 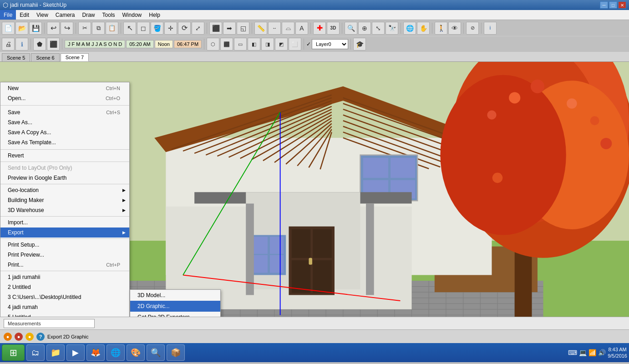 What do you see at coordinates (8, 15) in the screenshot?
I see `menu-file: File` at bounding box center [8, 15].